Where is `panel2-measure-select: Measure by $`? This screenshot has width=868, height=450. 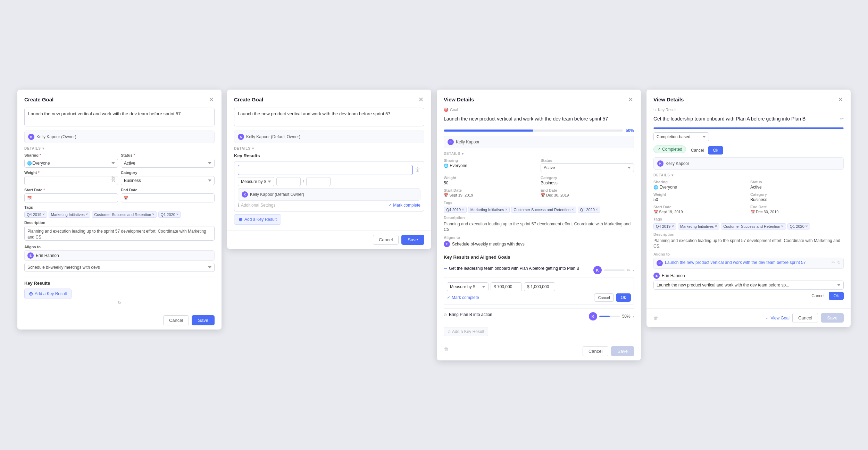 panel2-measure-select: Measure by $ is located at coordinates (256, 182).